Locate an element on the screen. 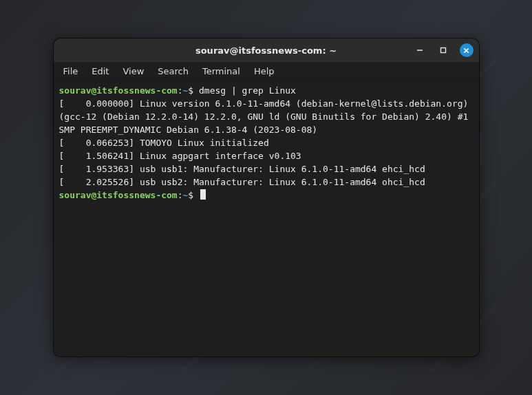 The height and width of the screenshot is (395, 532). terminal-line: [ 1.953363] usb usb1: Manufacturer: Linu… is located at coordinates (266, 169).